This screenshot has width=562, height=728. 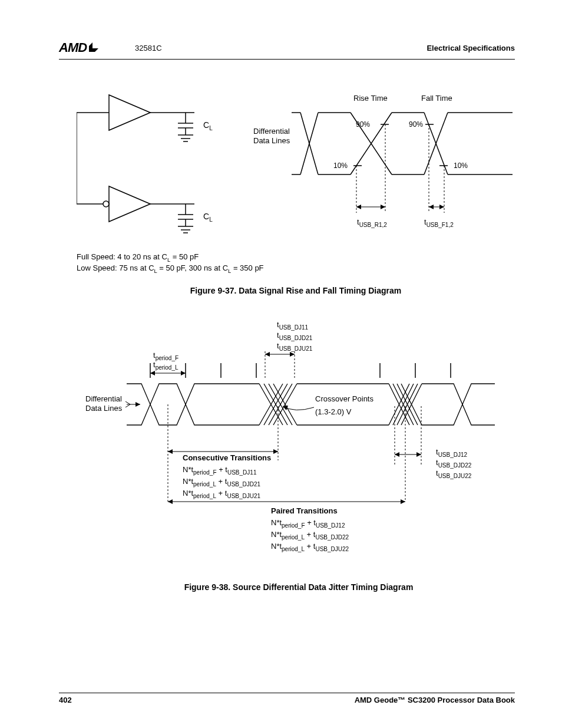 What do you see at coordinates (220, 470) in the screenshot?
I see `svg-text: N*tperiod_F + tUSB_DJ11` at bounding box center [220, 470].